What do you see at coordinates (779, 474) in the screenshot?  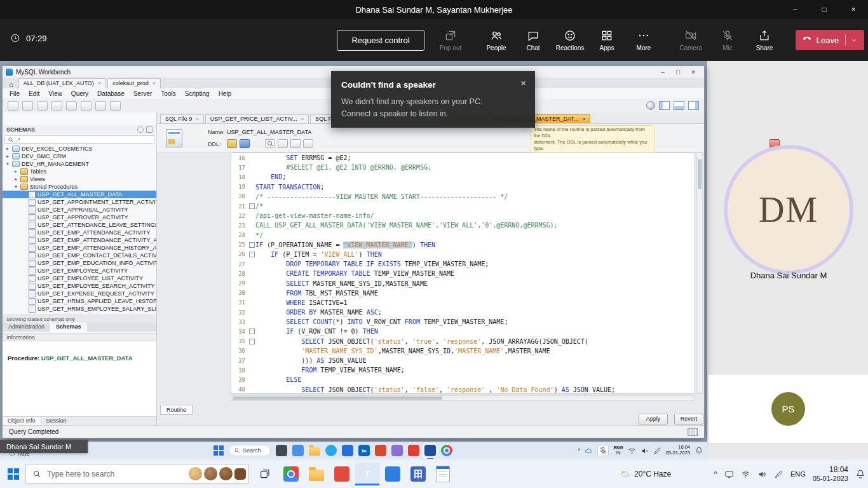 I see `pen-icon` at bounding box center [779, 474].